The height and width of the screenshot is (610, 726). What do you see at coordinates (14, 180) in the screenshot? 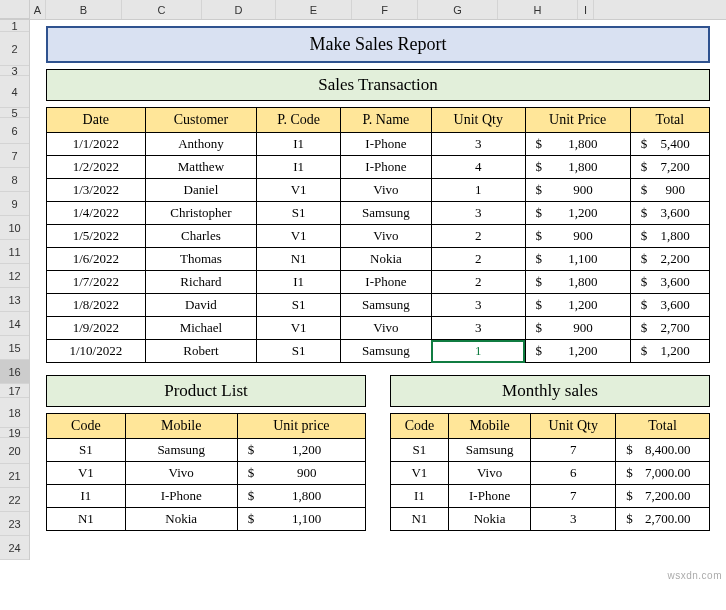
I see `row-header: 8` at bounding box center [14, 180].